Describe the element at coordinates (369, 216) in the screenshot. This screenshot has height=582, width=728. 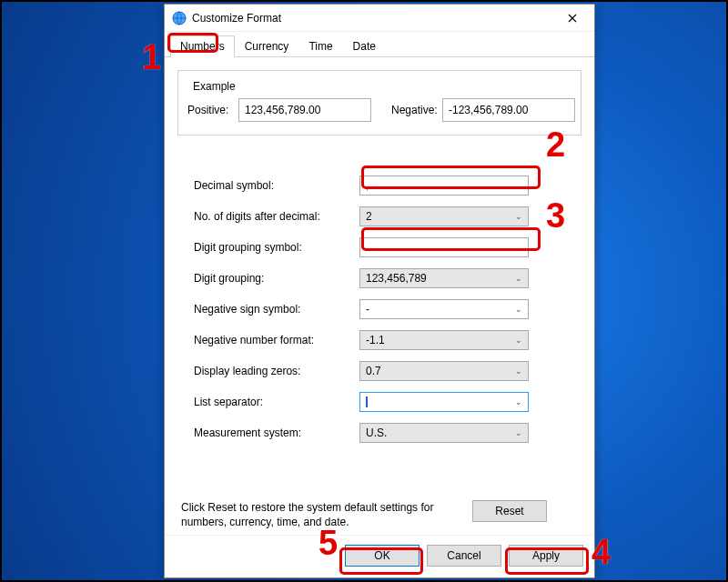
I see `digits-after-value: 2` at that location.